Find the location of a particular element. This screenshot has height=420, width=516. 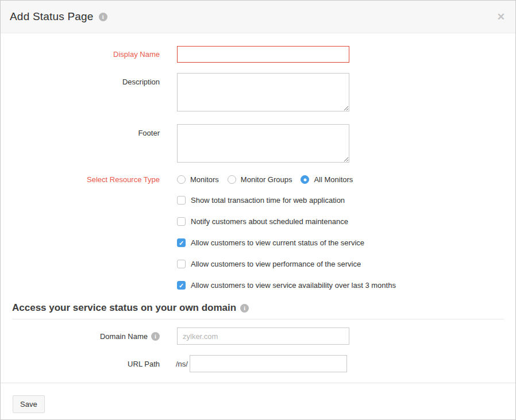

checkbox-label: Allow customers to view performance of t… is located at coordinates (276, 264).